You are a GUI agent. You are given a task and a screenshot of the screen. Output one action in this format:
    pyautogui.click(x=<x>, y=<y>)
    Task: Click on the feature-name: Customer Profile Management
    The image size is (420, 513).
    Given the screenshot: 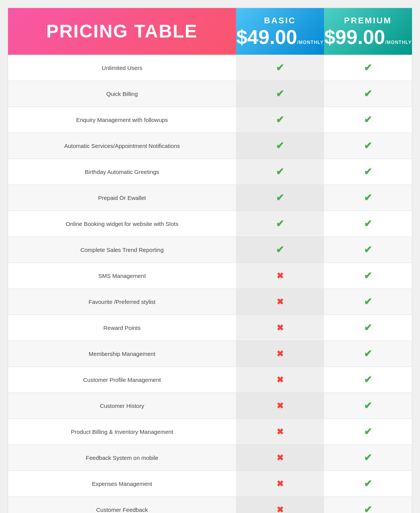 What is the action you would take?
    pyautogui.click(x=122, y=380)
    